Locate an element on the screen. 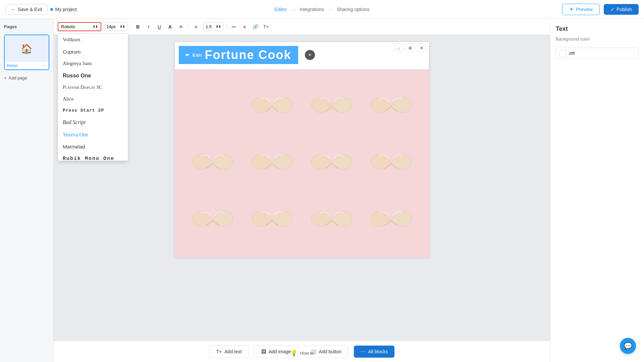  italic-button: I is located at coordinates (149, 27).